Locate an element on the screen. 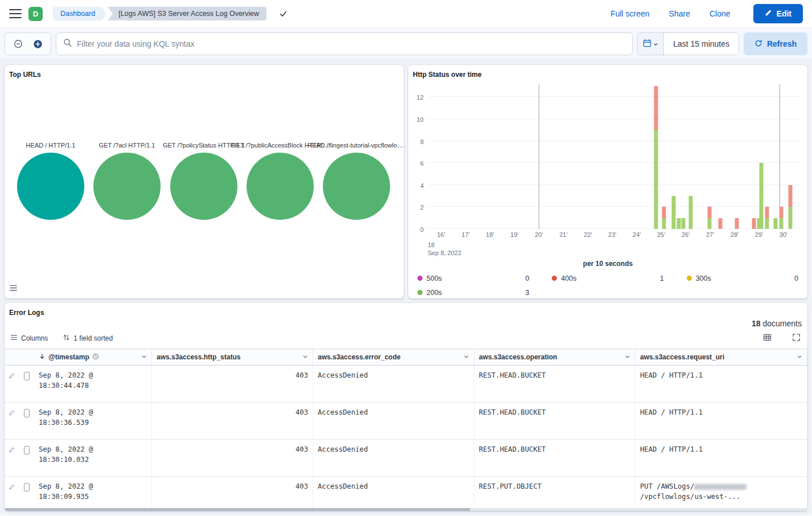 The width and height of the screenshot is (812, 516). clone-button: Clone is located at coordinates (720, 14).